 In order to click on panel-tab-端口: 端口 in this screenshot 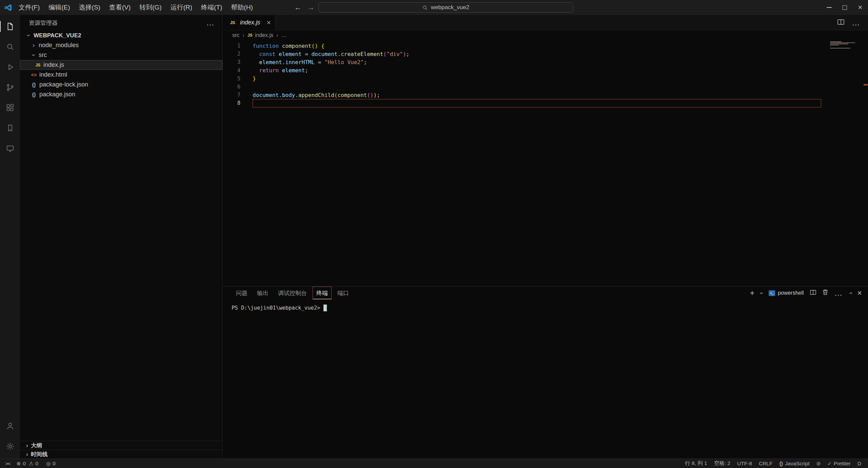, I will do `click(343, 293)`.